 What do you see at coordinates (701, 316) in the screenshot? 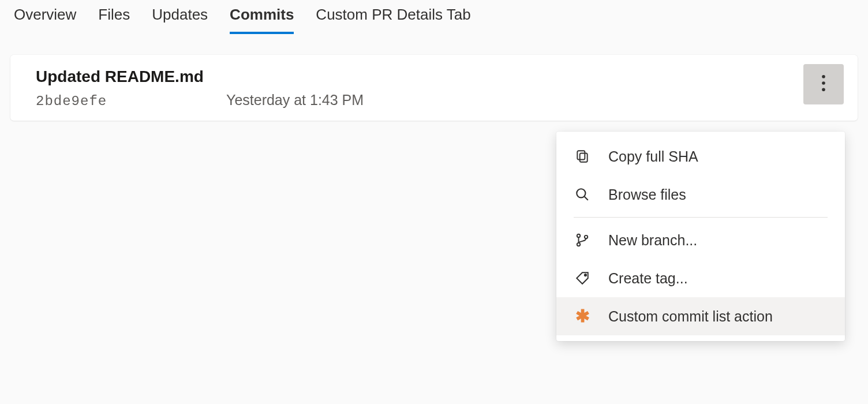
I see `menu-item-custom-commit-action: ✱ Custom commit list action` at bounding box center [701, 316].